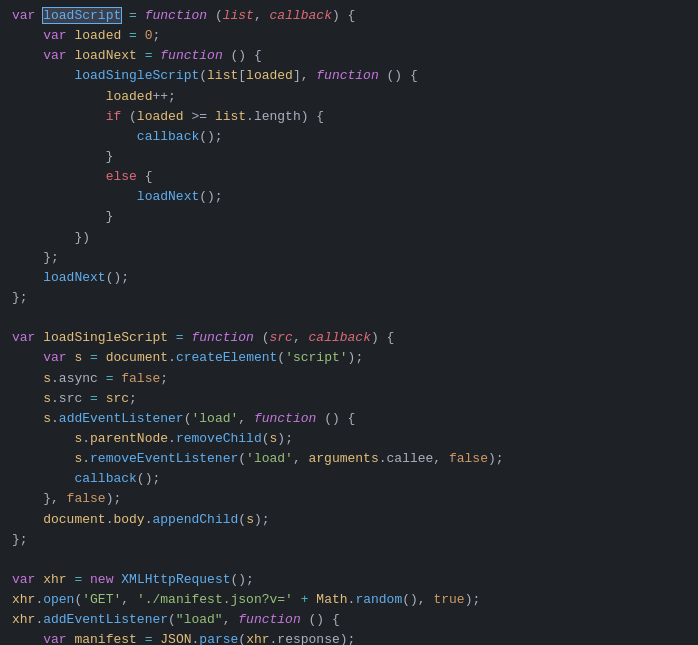 Image resolution: width=698 pixels, height=645 pixels. What do you see at coordinates (349, 419) in the screenshot?
I see `code-line: s.addEventListener('load', function () {` at bounding box center [349, 419].